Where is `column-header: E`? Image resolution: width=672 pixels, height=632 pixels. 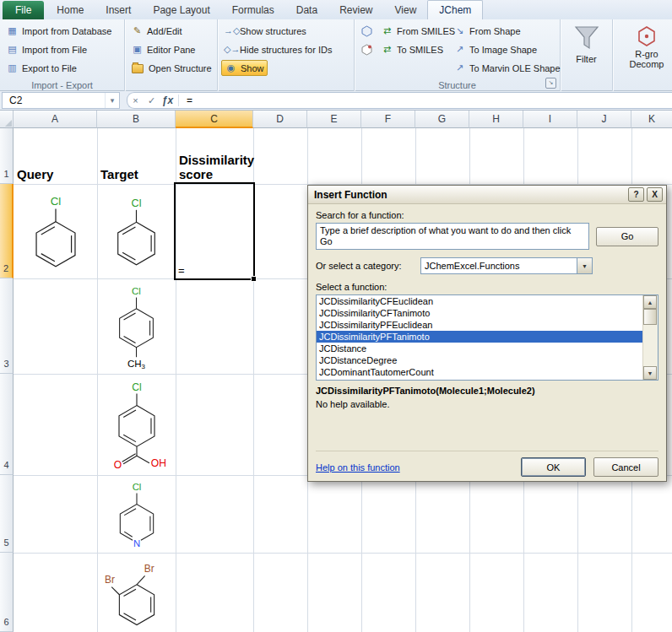
column-header: E is located at coordinates (334, 120).